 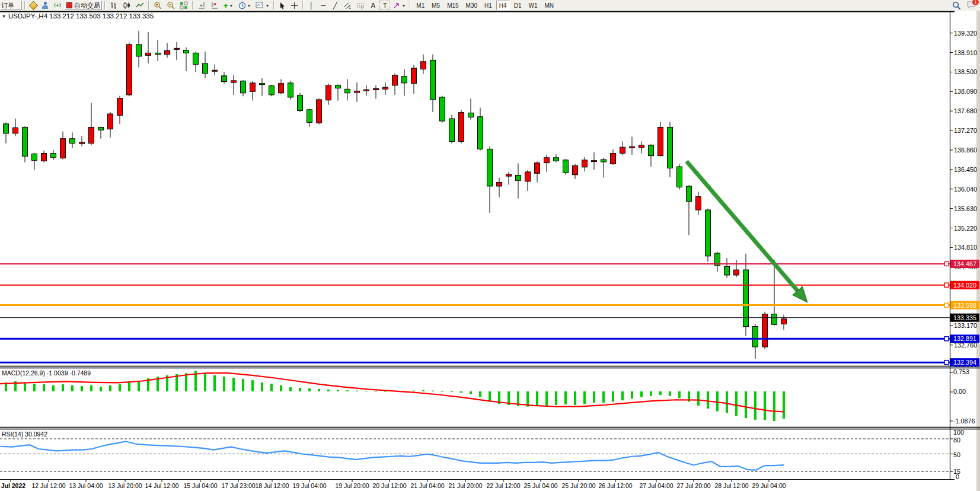 What do you see at coordinates (485, 5) in the screenshot?
I see `timeframe-toolbar: M1M5M15M30H1H4D1W1MN` at bounding box center [485, 5].